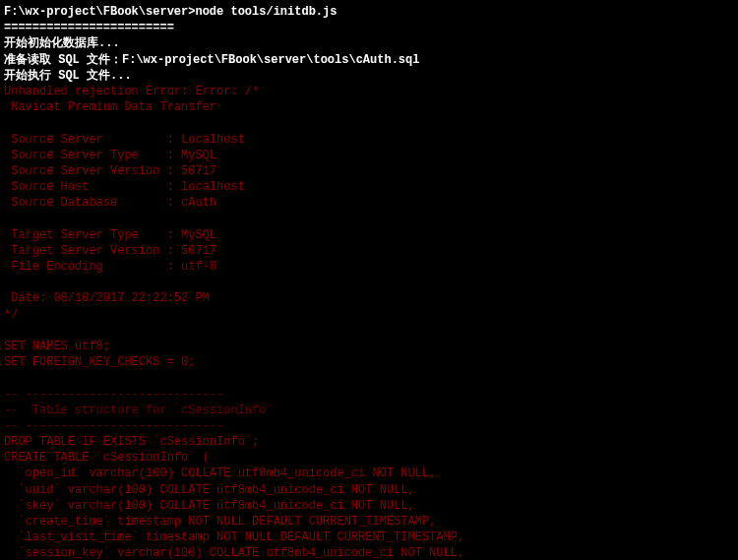  I want to click on drop-table: DROP TABLE IF EXISTS `cSessionInfo`;, so click(369, 442).